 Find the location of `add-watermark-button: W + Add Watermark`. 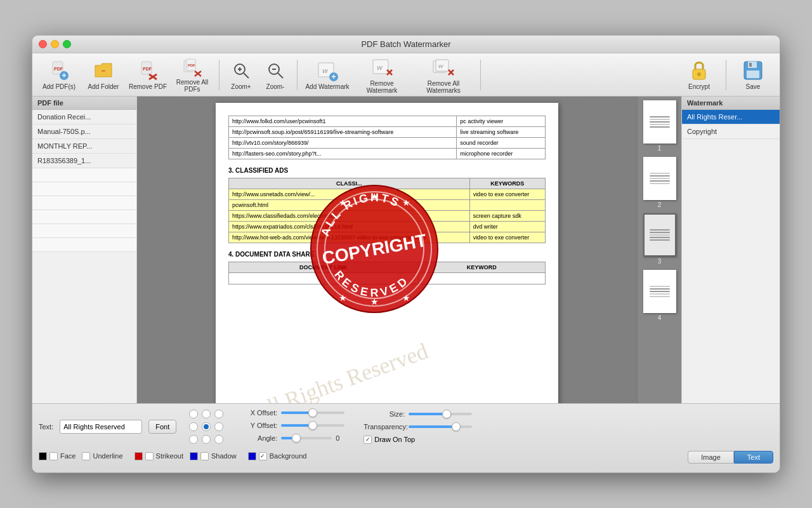

add-watermark-button: W + Add Watermark is located at coordinates (327, 75).